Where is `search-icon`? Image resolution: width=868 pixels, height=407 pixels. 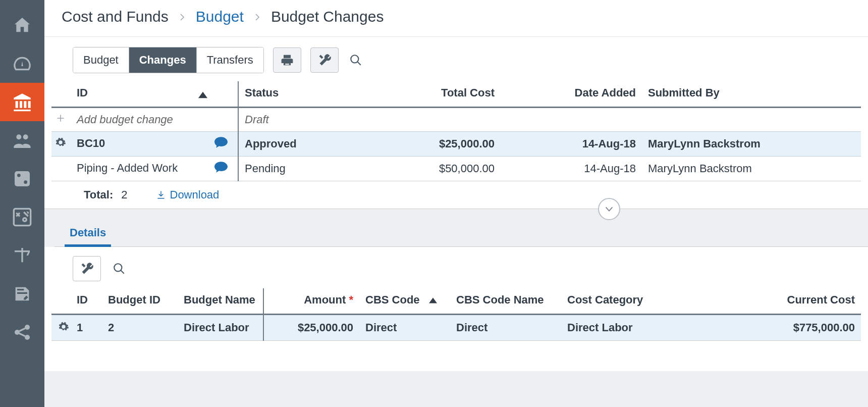
search-icon is located at coordinates (119, 269).